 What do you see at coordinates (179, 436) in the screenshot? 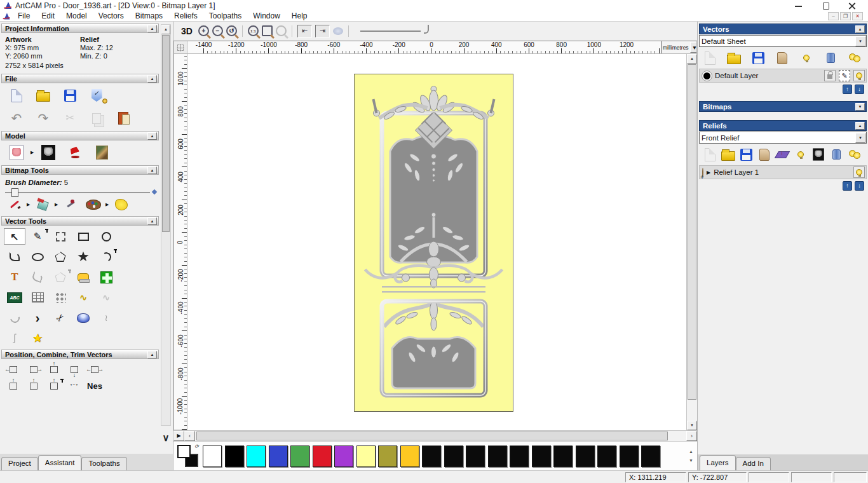
I see `pane-split-button: ▶` at bounding box center [179, 436].